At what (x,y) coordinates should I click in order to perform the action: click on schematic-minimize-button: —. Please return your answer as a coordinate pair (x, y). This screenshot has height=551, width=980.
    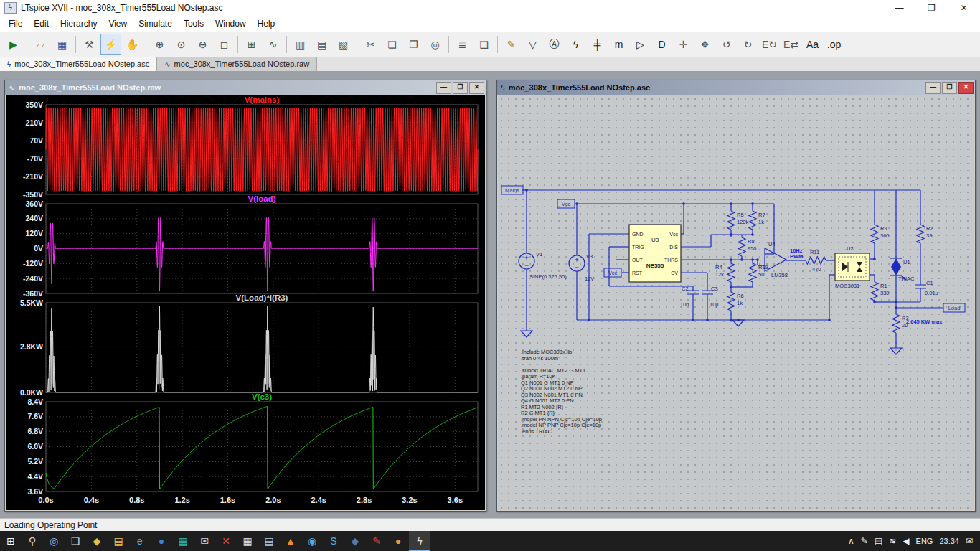
    Looking at the image, I should click on (933, 88).